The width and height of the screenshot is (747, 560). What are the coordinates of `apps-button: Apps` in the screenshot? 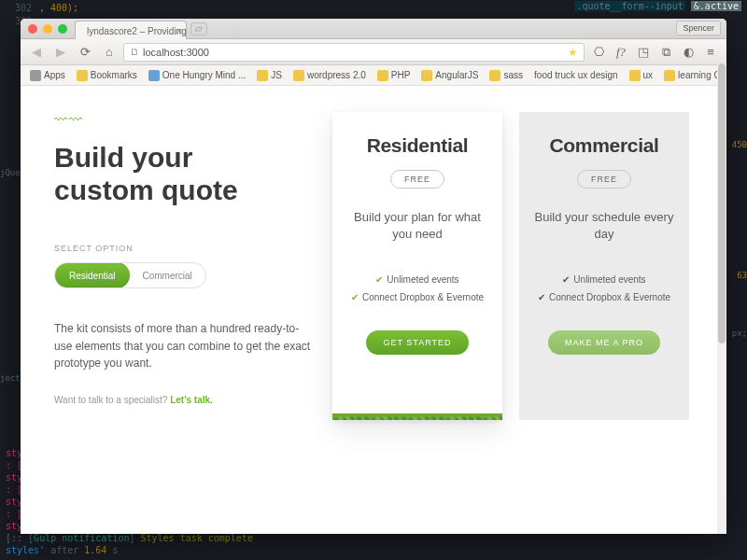 It's located at (48, 76).